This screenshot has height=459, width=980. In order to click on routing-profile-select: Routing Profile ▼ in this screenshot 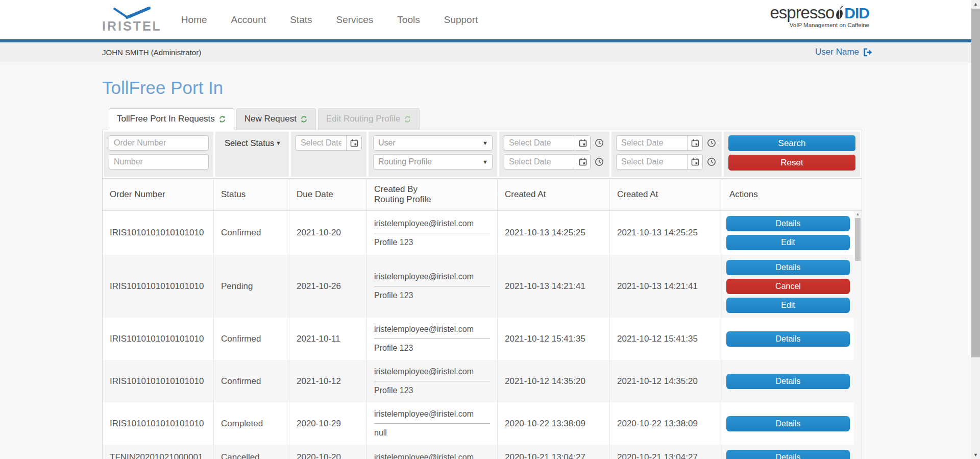, I will do `click(433, 162)`.